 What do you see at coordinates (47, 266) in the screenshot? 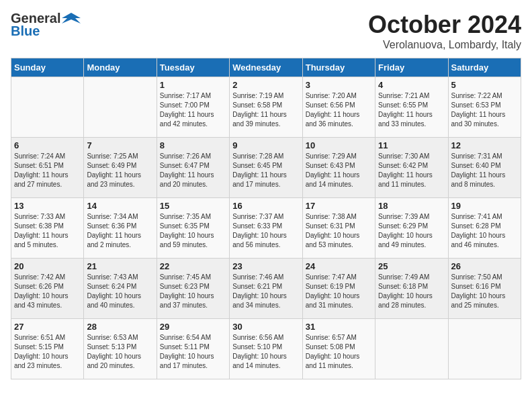
I see `day-number: 20` at bounding box center [47, 266].